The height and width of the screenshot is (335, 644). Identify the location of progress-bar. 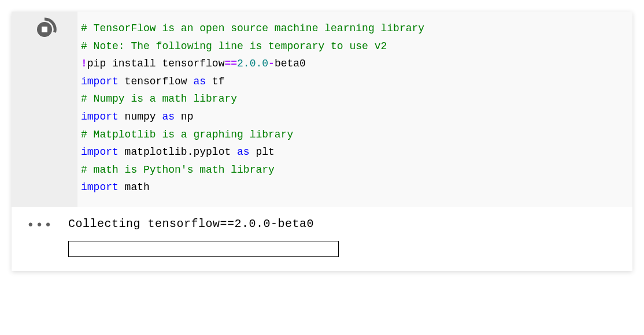
(203, 249).